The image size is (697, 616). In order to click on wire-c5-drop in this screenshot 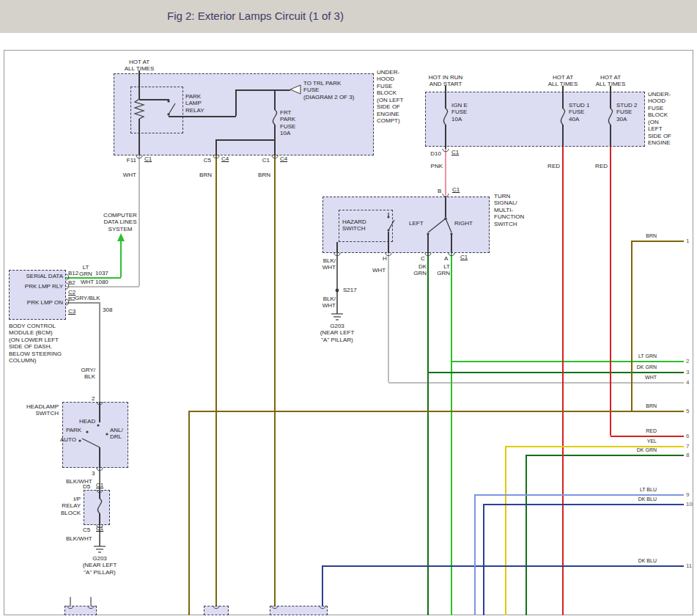, I will do `click(216, 147)`.